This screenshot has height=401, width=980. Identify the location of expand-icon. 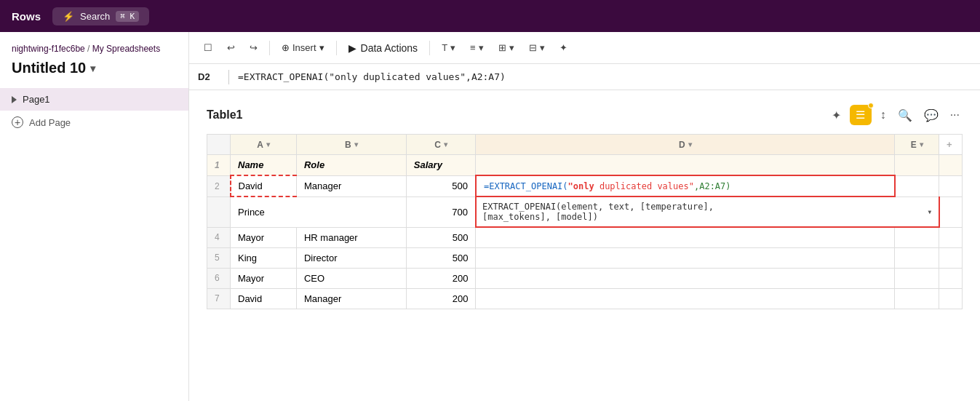
(15, 100).